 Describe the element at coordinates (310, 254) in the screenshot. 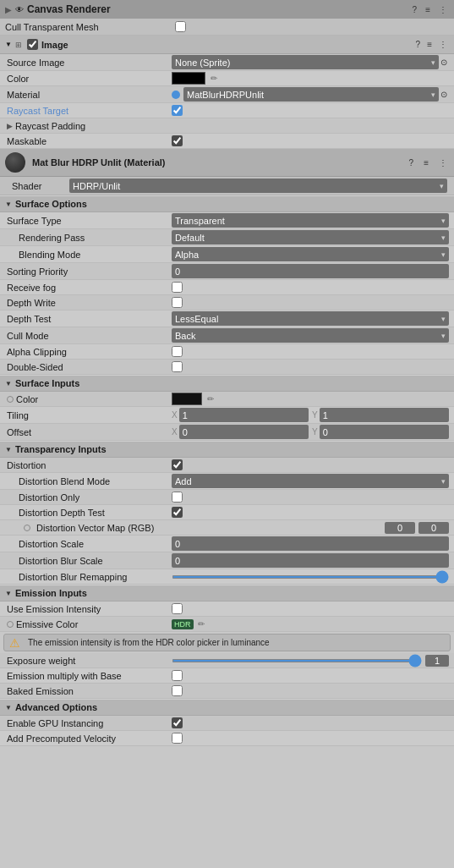

I see `blending-mode-value: Alpha` at that location.